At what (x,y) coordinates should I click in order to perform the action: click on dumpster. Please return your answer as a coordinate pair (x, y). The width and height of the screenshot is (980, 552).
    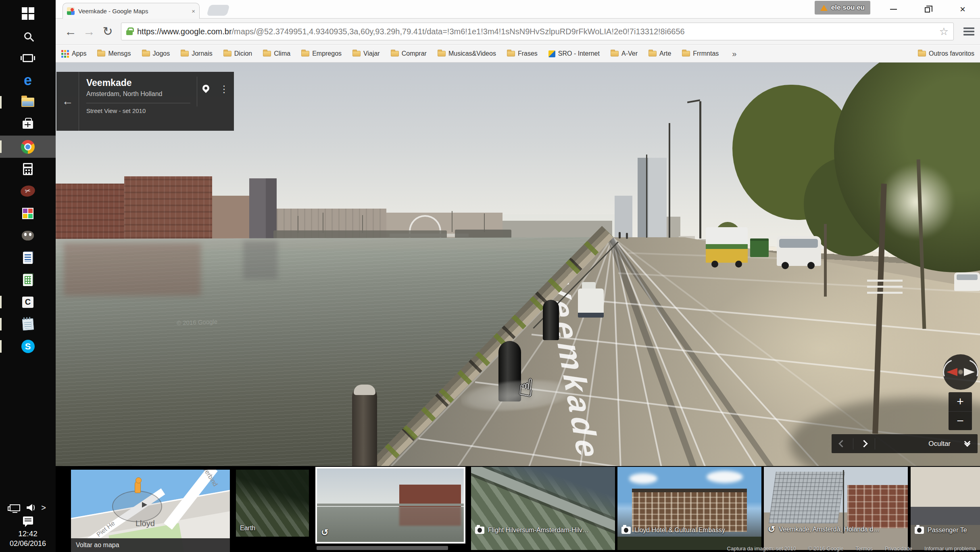
    Looking at the image, I should click on (759, 248).